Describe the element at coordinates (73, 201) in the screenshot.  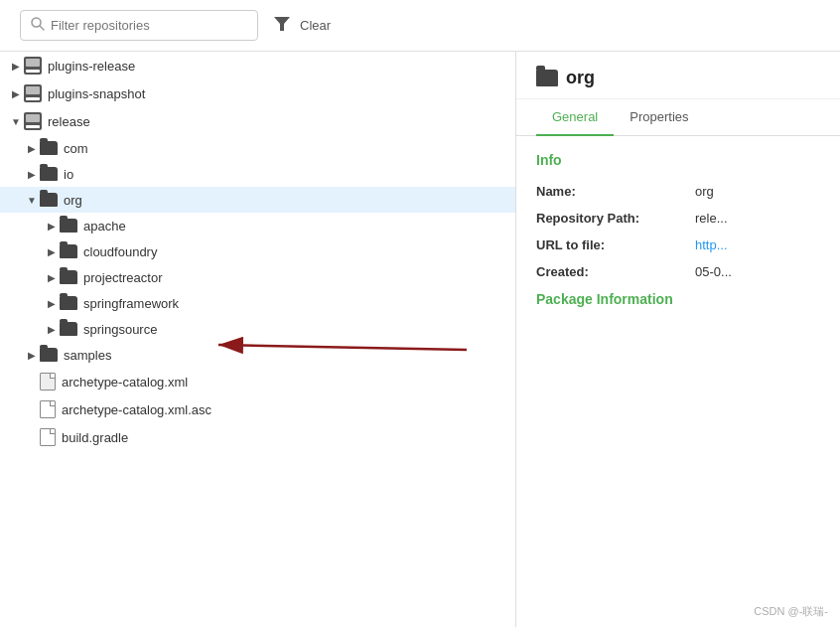
I see `item-label: org` at that location.